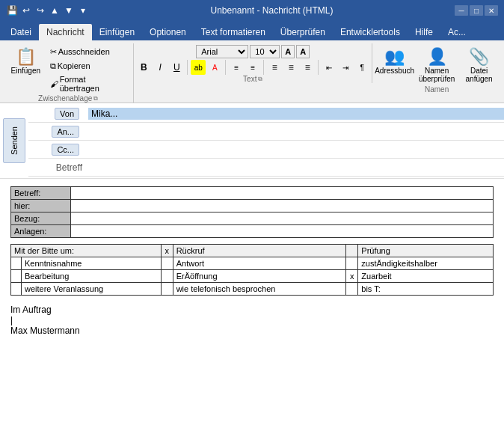 The image size is (504, 422). I want to click on header-info-table: Betreff: hier: Bezug: Anlagen:, so click(252, 212).